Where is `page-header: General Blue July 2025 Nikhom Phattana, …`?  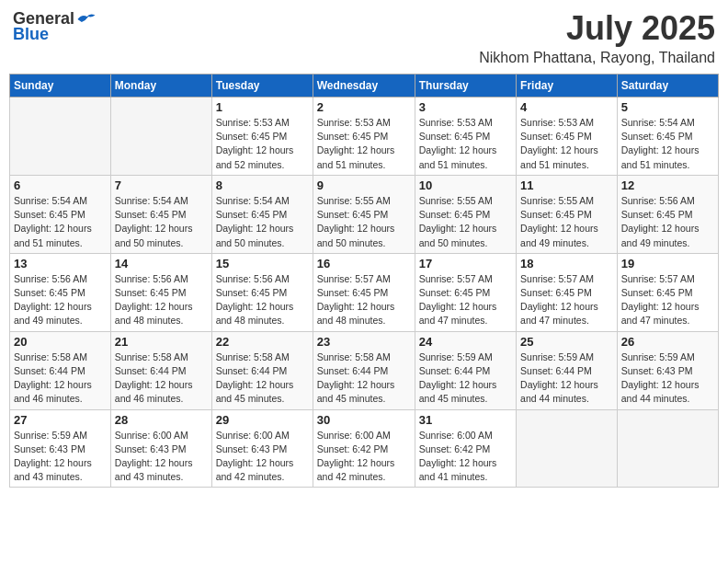
page-header: General Blue July 2025 Nikhom Phattana, … is located at coordinates (364, 38).